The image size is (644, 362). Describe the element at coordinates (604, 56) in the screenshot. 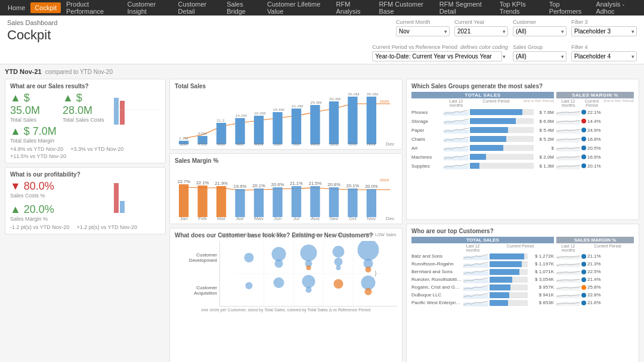

I see `filter4-select: Placeholder 4` at that location.